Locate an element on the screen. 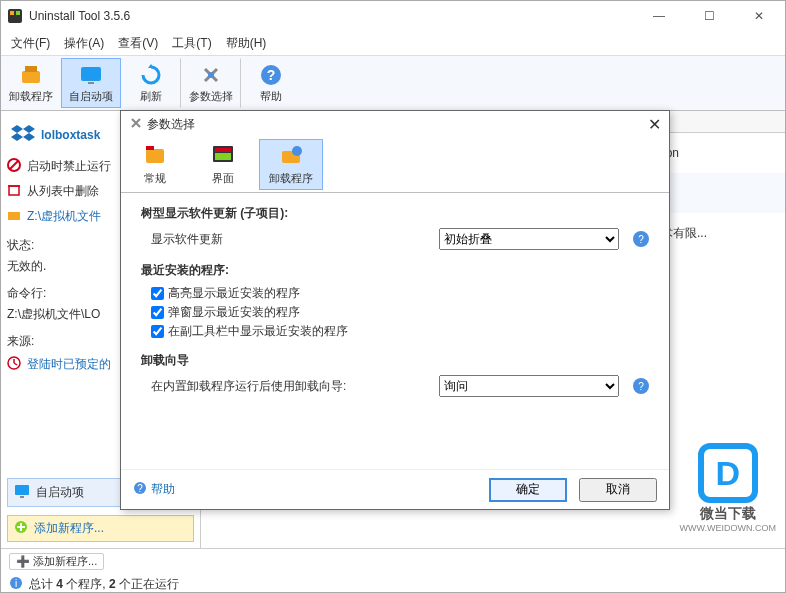 This screenshot has width=786, height=593. chk-toolbar-recent-input is located at coordinates (158, 332).